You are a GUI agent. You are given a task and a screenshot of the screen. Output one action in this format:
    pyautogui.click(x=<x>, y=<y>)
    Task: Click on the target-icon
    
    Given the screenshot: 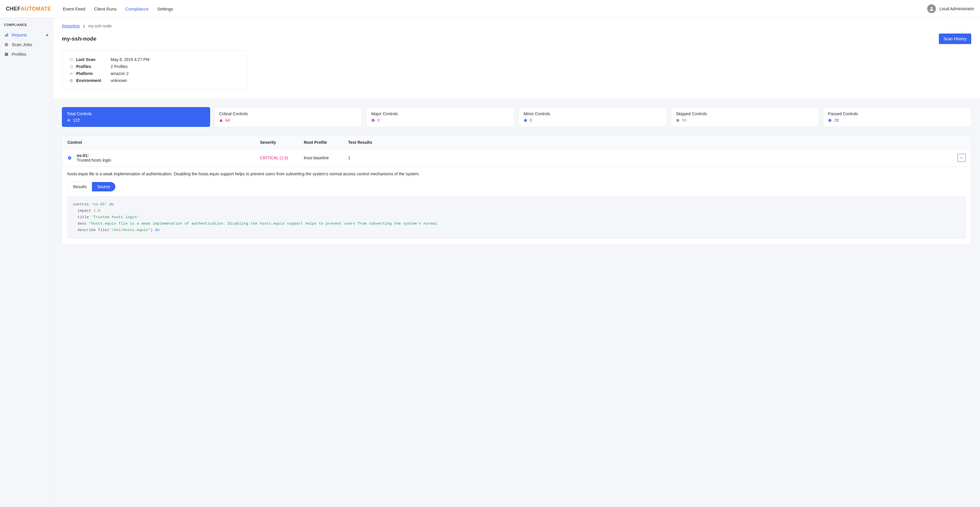 What is the action you would take?
    pyautogui.click(x=6, y=45)
    